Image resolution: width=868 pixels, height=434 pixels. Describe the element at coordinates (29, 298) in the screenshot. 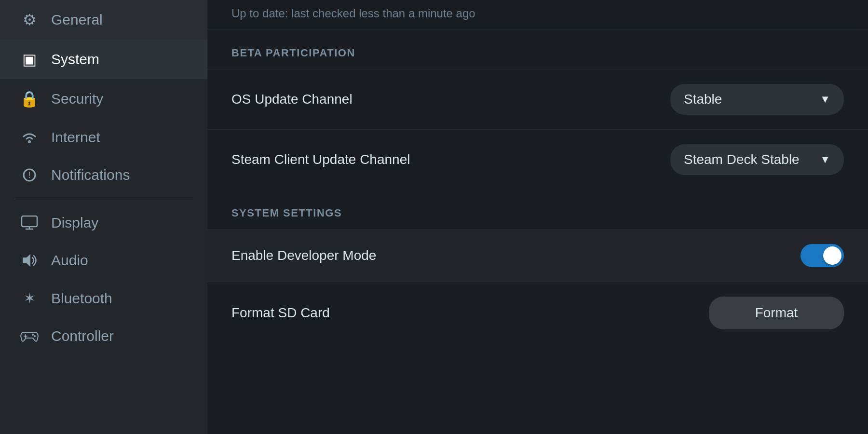

I see `bluetooth-icon: ✶` at that location.